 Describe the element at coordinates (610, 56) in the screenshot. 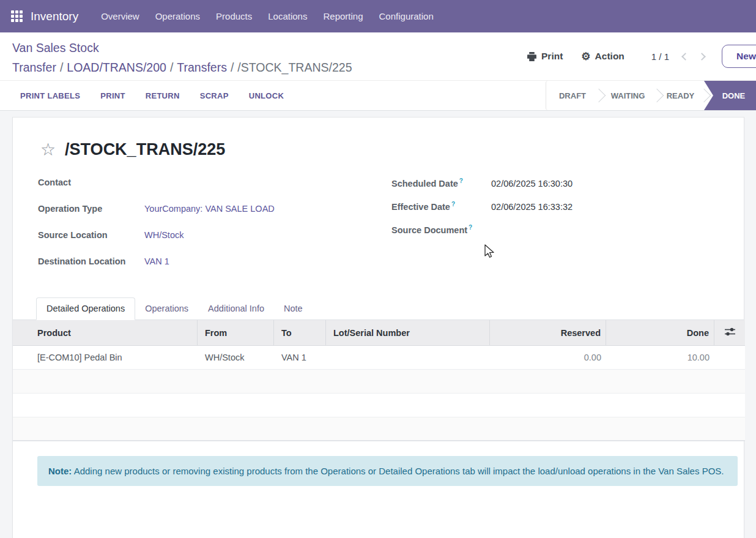

I see `action-label: Action` at that location.